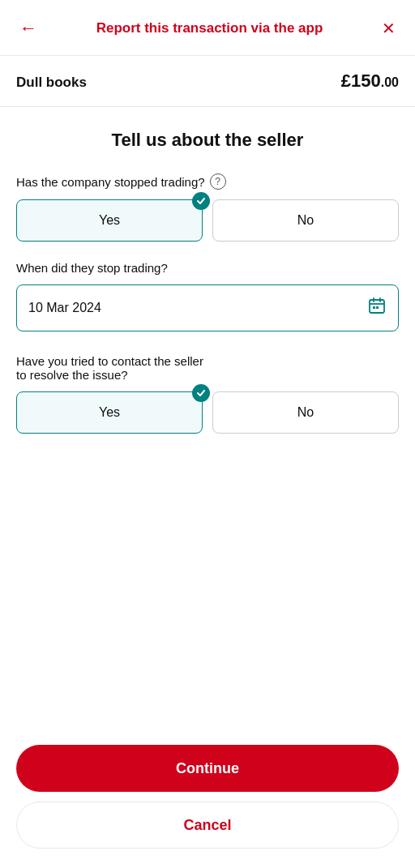  I want to click on close-icon: ✕, so click(389, 28).